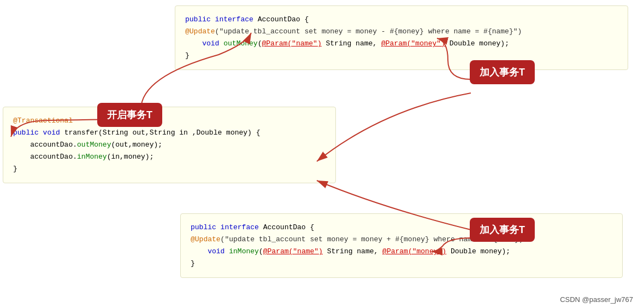 This screenshot has height=308, width=644. Describe the element at coordinates (401, 32) in the screenshot. I see `top-line2: @Update("update tbl_account set money = …` at that location.